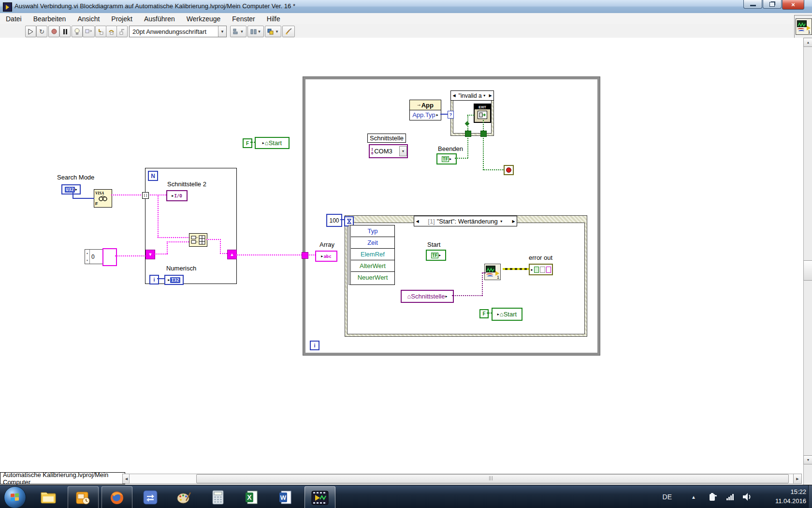 This screenshot has width=812, height=508. What do you see at coordinates (214, 239) in the screenshot?
I see `wire-buildarray-out-h` at bounding box center [214, 239].